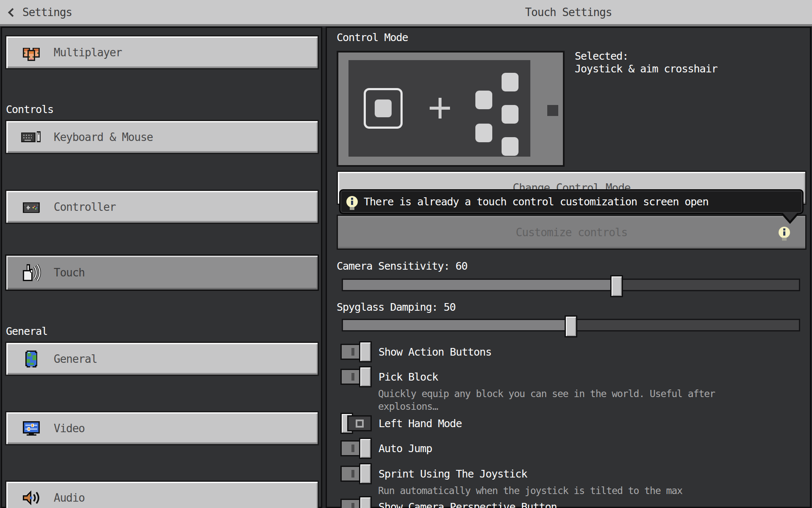  What do you see at coordinates (568, 12) in the screenshot?
I see `page-title: Touch Settings` at bounding box center [568, 12].